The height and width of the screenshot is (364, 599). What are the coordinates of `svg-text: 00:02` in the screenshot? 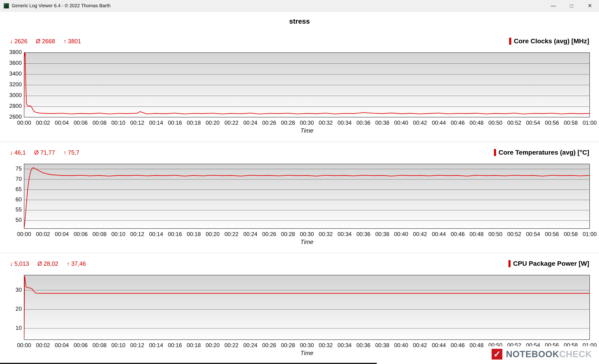 It's located at (43, 123).